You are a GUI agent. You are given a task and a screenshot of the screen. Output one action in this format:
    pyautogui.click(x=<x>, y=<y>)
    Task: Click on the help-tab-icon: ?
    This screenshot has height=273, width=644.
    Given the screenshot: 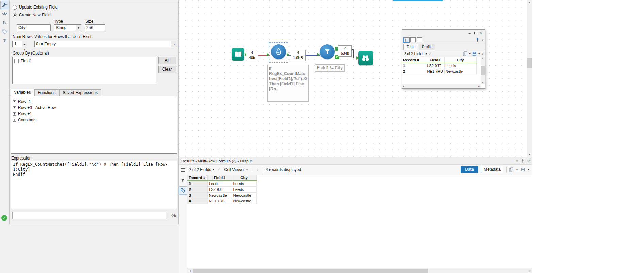 What is the action you would take?
    pyautogui.click(x=5, y=40)
    